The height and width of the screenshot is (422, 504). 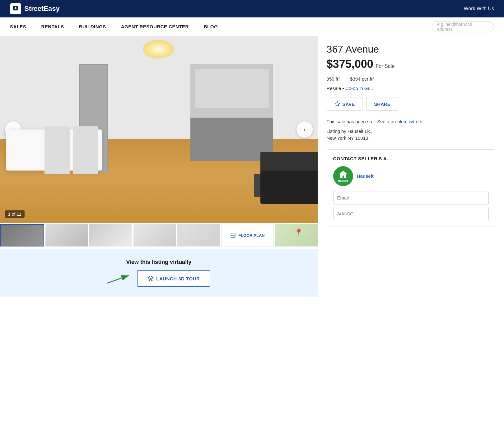 What do you see at coordinates (251, 235) in the screenshot?
I see `floor-plan-label: FLOOR PLAN` at bounding box center [251, 235].